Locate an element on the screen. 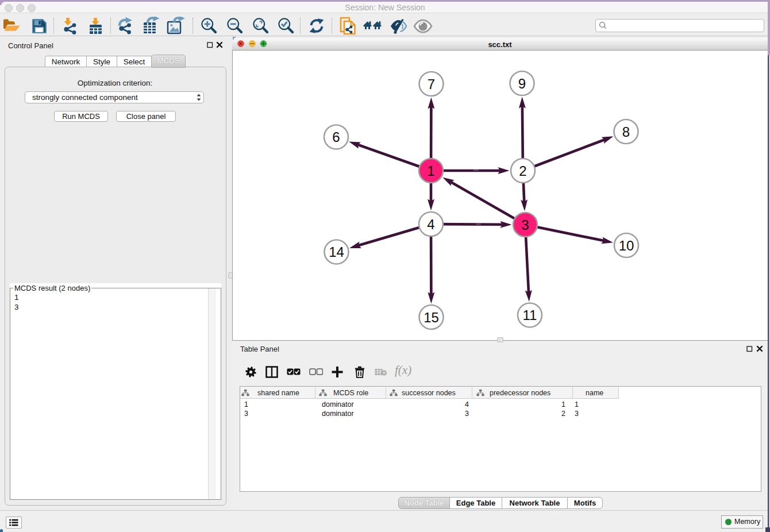 Image resolution: width=770 pixels, height=532 pixels. svg-text: 4 is located at coordinates (431, 224).